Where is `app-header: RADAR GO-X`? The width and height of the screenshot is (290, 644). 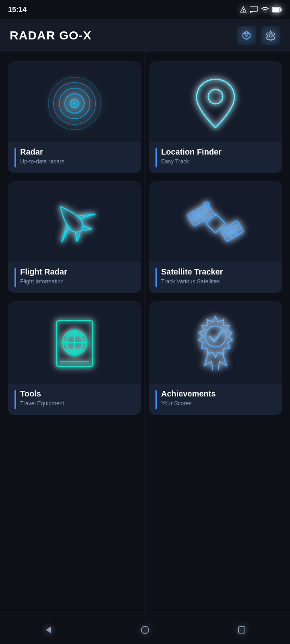 app-header: RADAR GO-X is located at coordinates (145, 35).